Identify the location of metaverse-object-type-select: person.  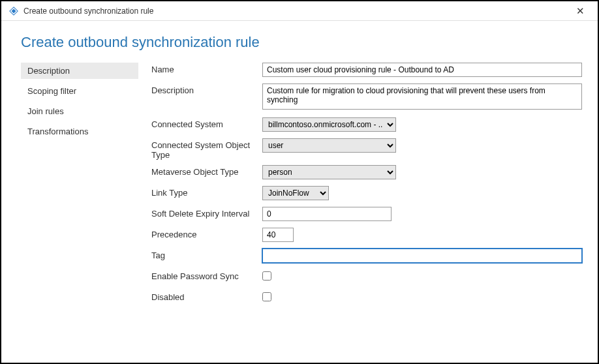
(329, 172).